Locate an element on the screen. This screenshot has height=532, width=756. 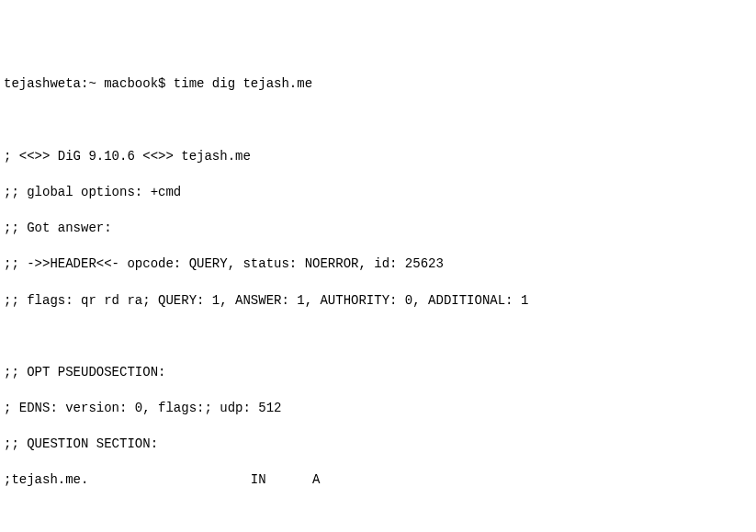
command-text: time dig tejash.me is located at coordinates (243, 84).